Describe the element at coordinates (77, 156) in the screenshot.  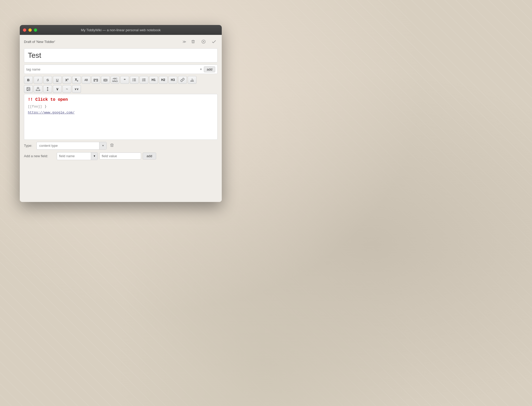
I see `field-name-wrapper: ▾` at that location.